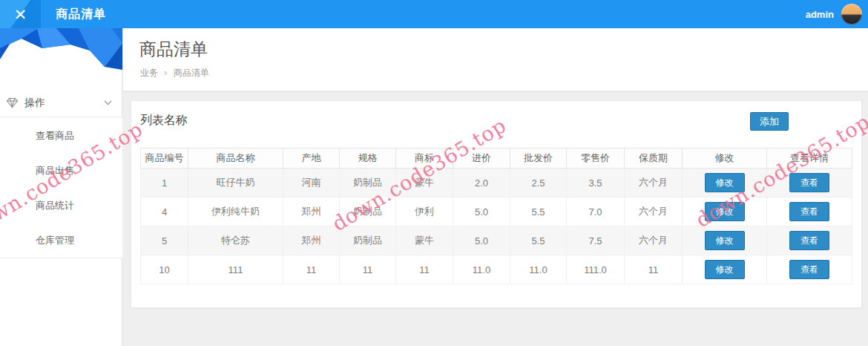  What do you see at coordinates (61, 135) in the screenshot?
I see `sidebar-item-view-products: 查看商品` at bounding box center [61, 135].